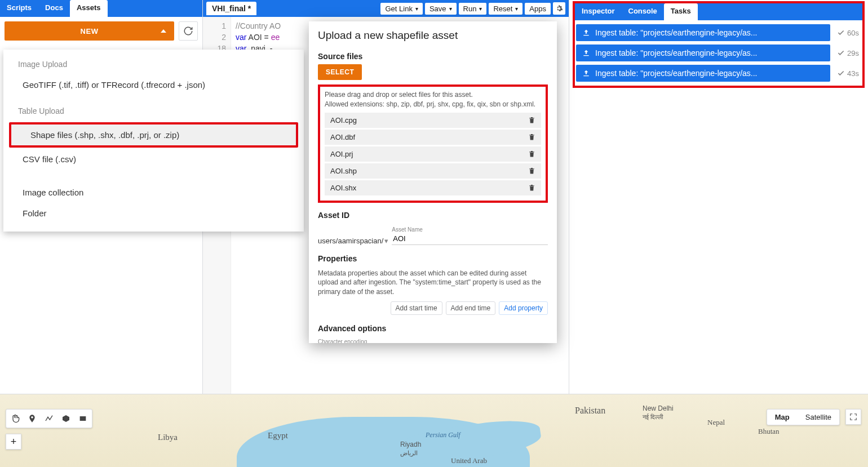 This screenshot has width=868, height=467. Describe the element at coordinates (559, 8) in the screenshot. I see `settings-button` at that location.